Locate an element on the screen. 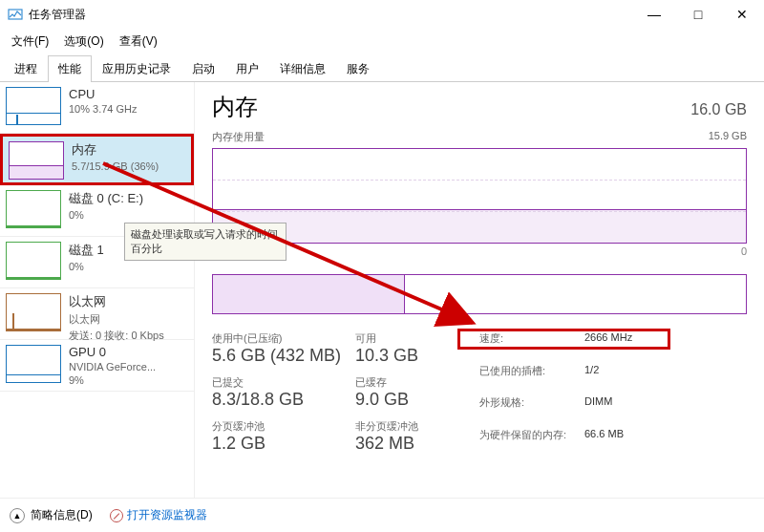 The height and width of the screenshot is (532, 764). gpu-thumb-icon is located at coordinates (33, 364).